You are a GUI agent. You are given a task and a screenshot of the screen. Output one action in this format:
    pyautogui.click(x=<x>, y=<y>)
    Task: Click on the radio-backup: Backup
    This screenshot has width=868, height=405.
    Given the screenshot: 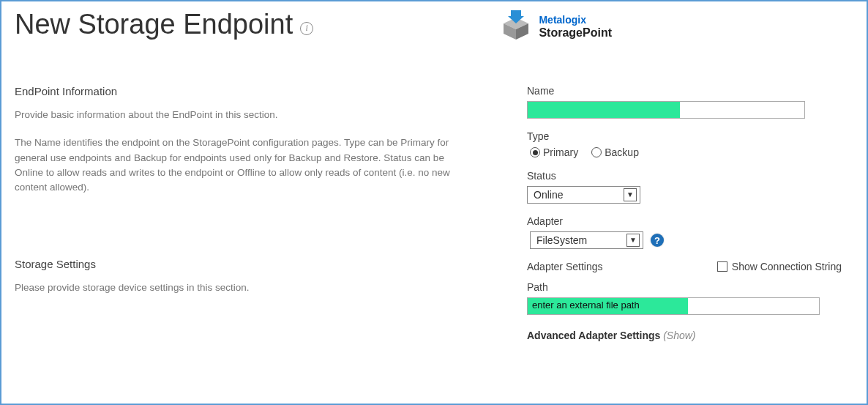 What is the action you would take?
    pyautogui.click(x=615, y=152)
    